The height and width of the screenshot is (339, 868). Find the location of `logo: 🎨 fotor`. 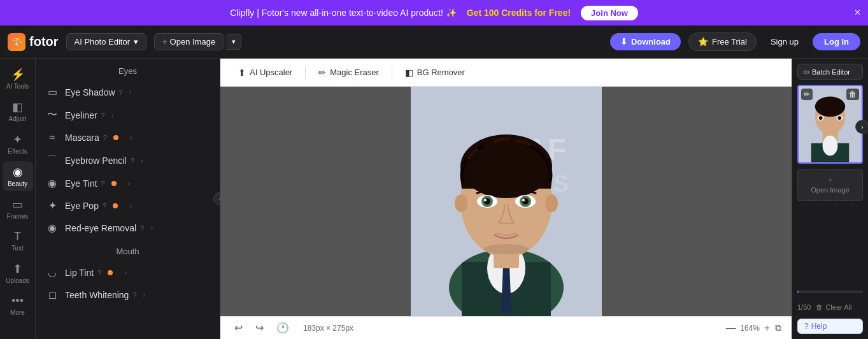

logo: 🎨 fotor is located at coordinates (33, 42).